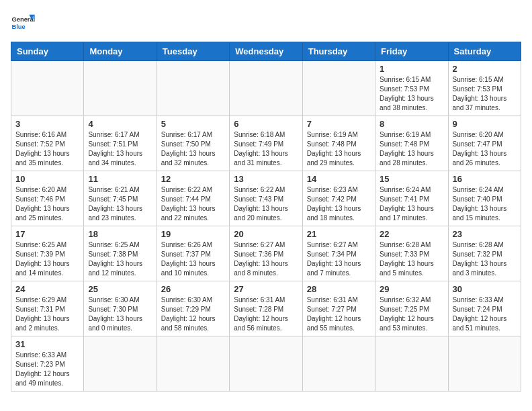 The image size is (532, 411). What do you see at coordinates (266, 52) in the screenshot?
I see `weekday-header: Wednesday` at bounding box center [266, 52].